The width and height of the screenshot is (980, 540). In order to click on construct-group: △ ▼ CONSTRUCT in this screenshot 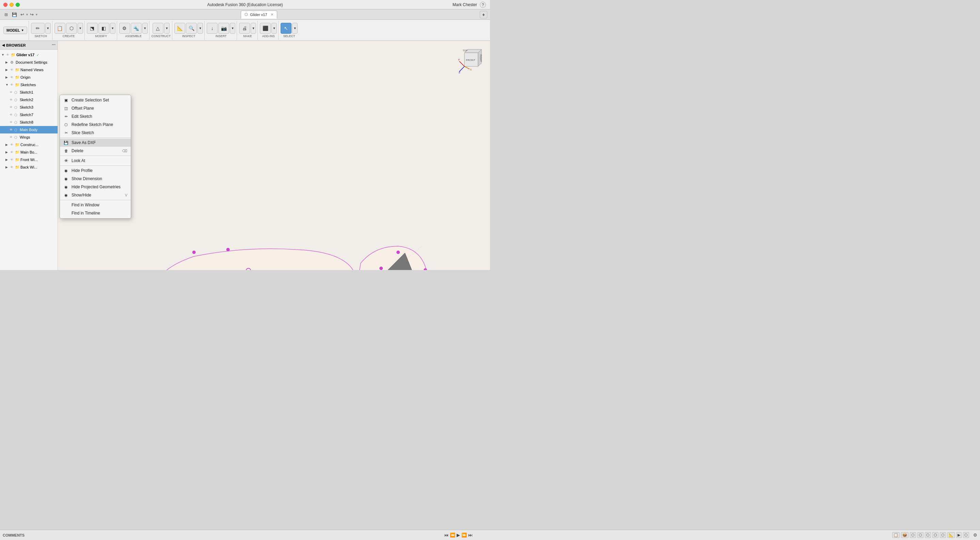, I will do `click(161, 30)`.